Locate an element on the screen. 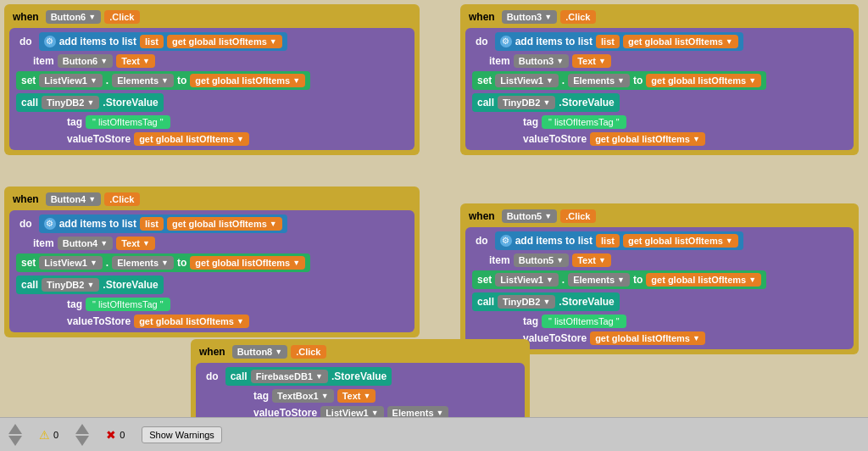 The width and height of the screenshot is (868, 451). nav-up-left is located at coordinates (15, 429).